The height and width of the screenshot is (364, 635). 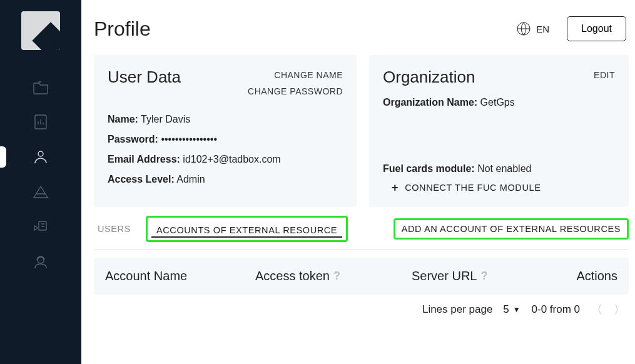 What do you see at coordinates (504, 169) in the screenshot?
I see `fuel-module-value: Not enabled` at bounding box center [504, 169].